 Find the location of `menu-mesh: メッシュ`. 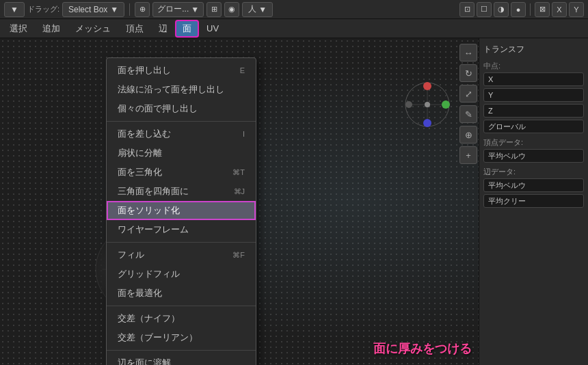

menu-mesh: メッシュ is located at coordinates (93, 29).